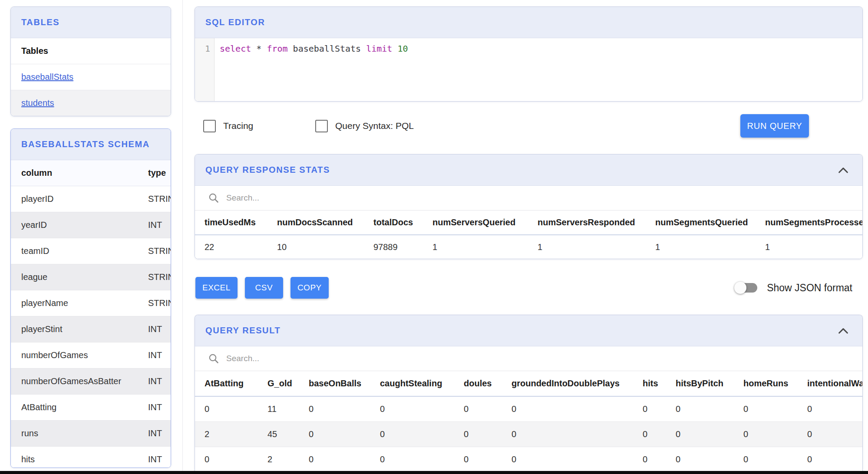  What do you see at coordinates (91, 298) in the screenshot?
I see `schema-panel: BASEBALLSTATS SCHEMA columntypeplayerIDS…` at bounding box center [91, 298].